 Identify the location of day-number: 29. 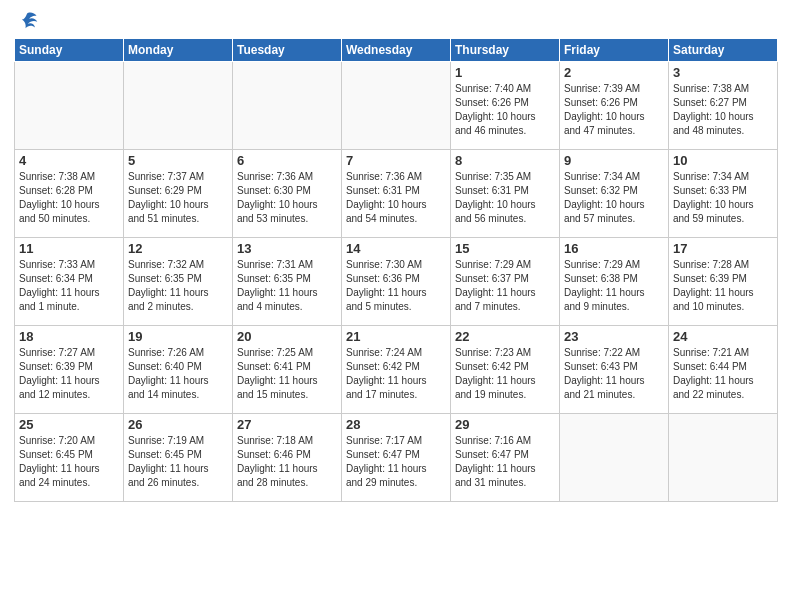
(505, 424).